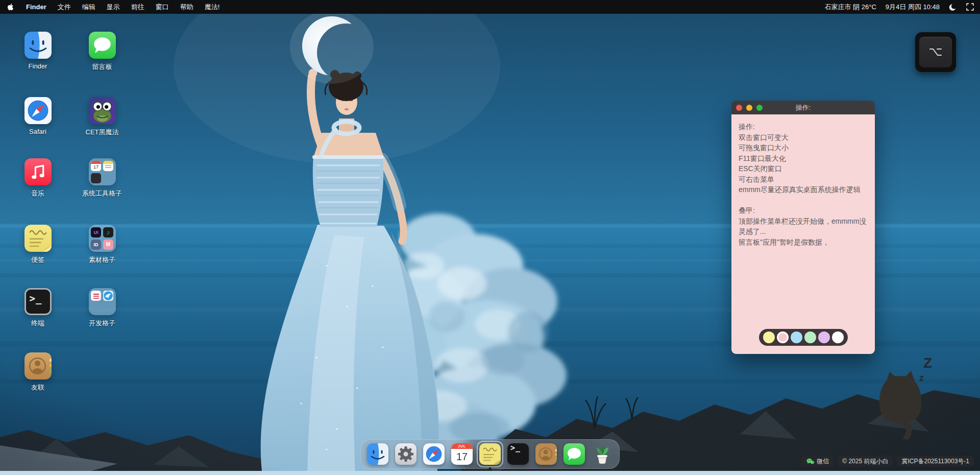 This screenshot has height=475, width=980. I want to click on color-dot-white, so click(838, 337).